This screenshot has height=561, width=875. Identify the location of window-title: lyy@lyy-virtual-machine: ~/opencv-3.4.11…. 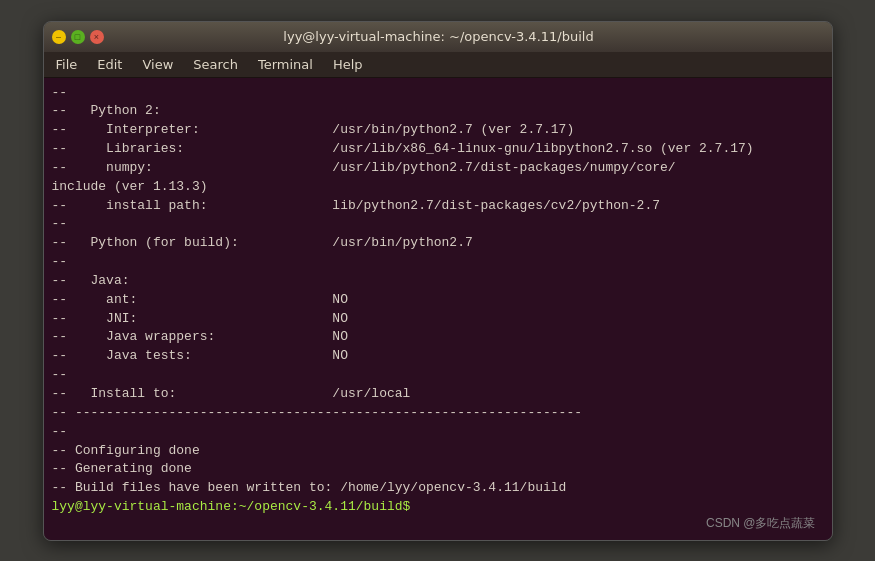
(439, 36).